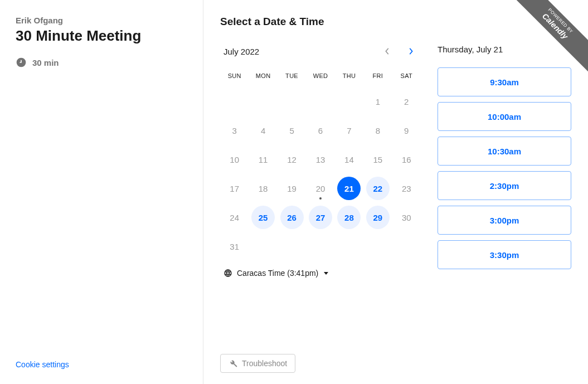  What do you see at coordinates (263, 159) in the screenshot?
I see `calendar-day: 11` at bounding box center [263, 159].